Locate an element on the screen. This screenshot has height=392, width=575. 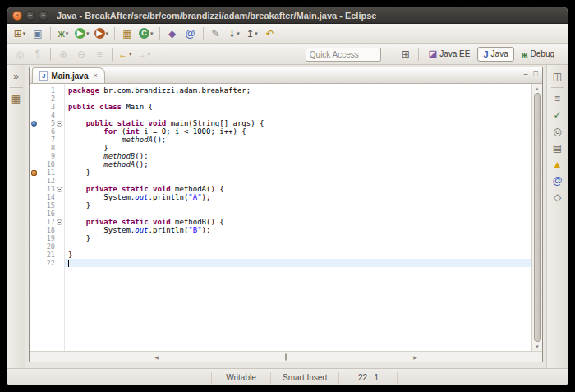
code-line: System.out.println("A"); is located at coordinates (298, 197).